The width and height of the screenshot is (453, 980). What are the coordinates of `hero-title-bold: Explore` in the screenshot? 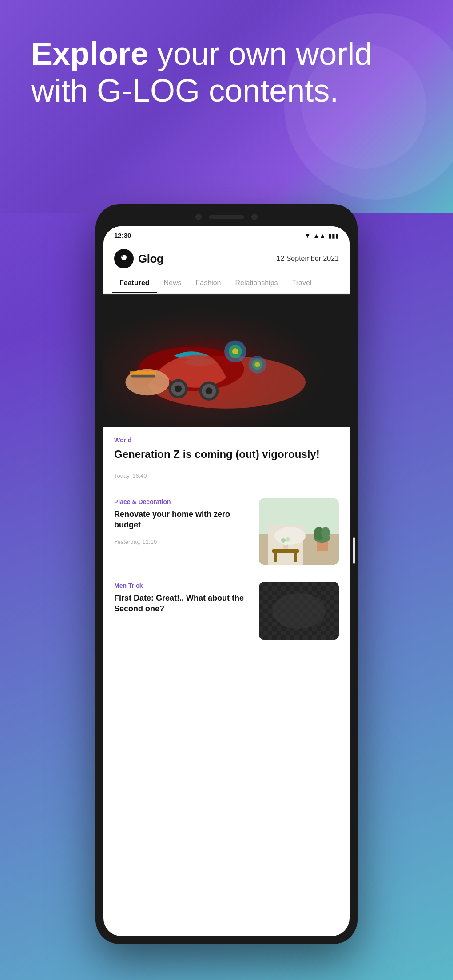 It's located at (90, 54).